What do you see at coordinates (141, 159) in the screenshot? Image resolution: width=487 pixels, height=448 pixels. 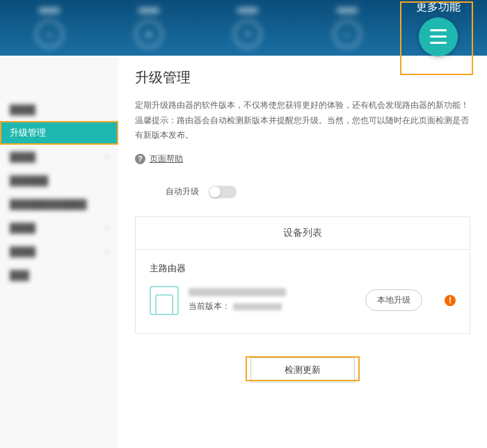 I see `help-icon: ?` at bounding box center [141, 159].